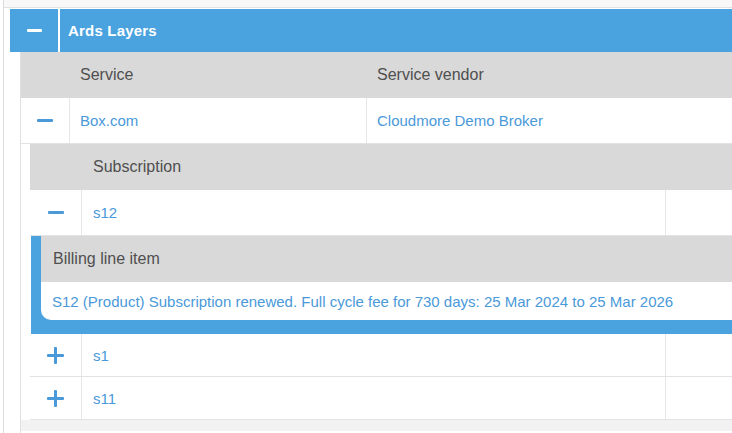  Describe the element at coordinates (56, 212) in the screenshot. I see `collapse-subscription-button` at that location.